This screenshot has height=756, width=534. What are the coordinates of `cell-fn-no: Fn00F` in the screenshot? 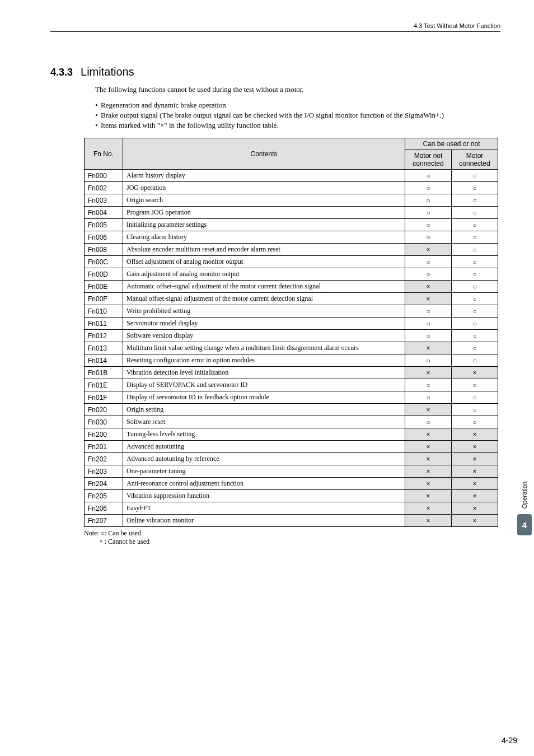 It's located at (104, 299).